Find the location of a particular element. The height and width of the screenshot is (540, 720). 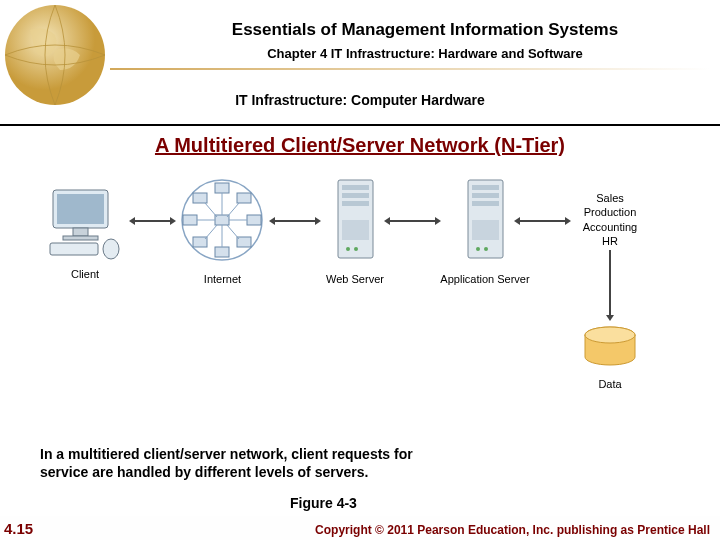

web-server-node: Web Server is located at coordinates (355, 230).